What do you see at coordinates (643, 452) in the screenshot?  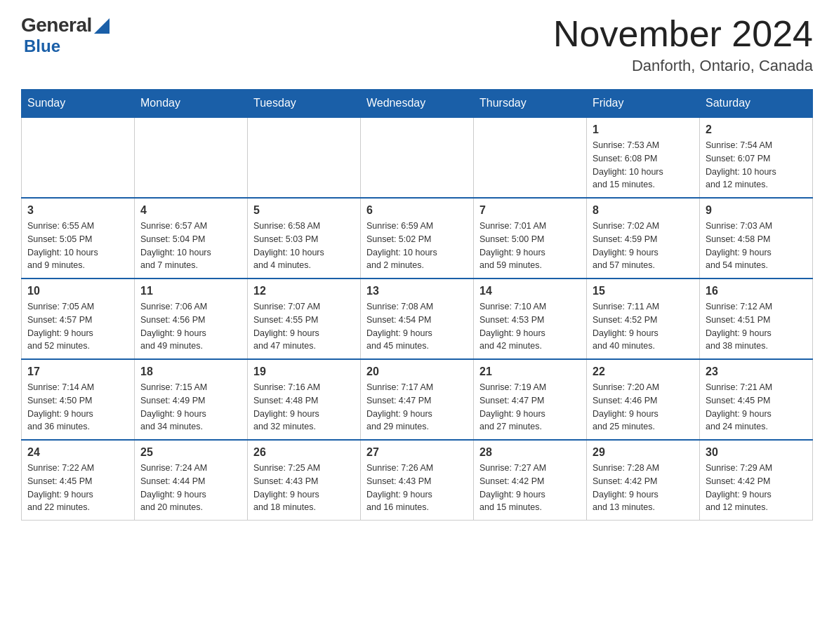 I see `day-number: 29` at bounding box center [643, 452].